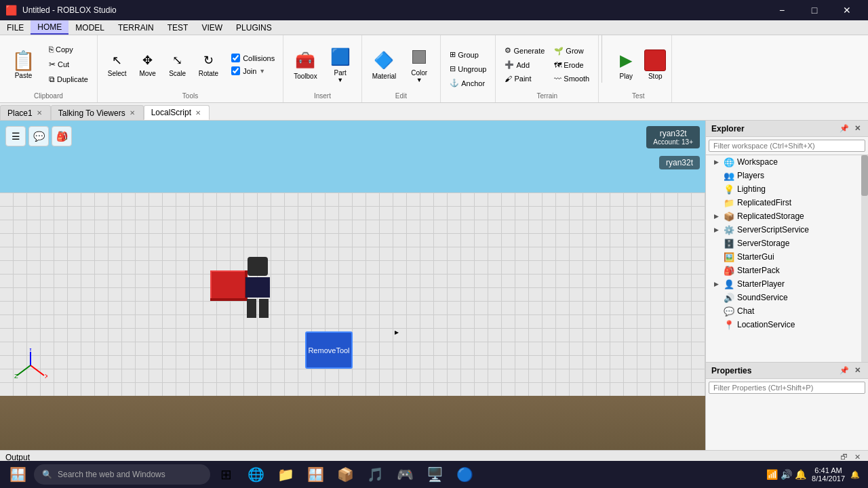 This screenshot has width=868, height=488. Describe the element at coordinates (787, 243) in the screenshot. I see `tree-item: 🗄️ServerStorage` at that location.